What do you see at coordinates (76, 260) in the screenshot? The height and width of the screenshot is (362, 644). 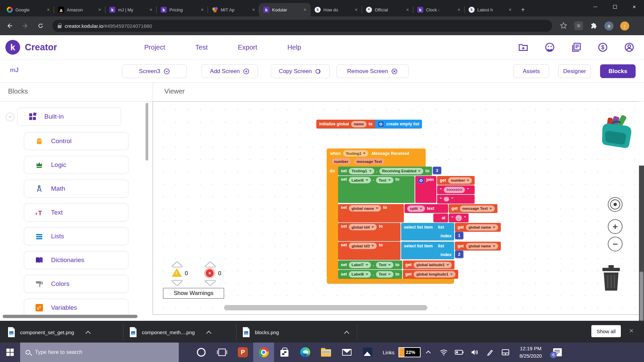 I see `sidebar-item-dictionaries: Dictionaries` at bounding box center [76, 260].